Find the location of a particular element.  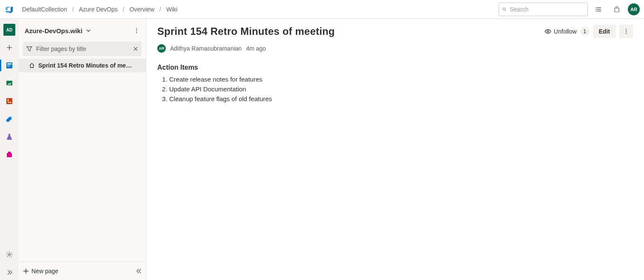

filter-pages is located at coordinates (82, 49).